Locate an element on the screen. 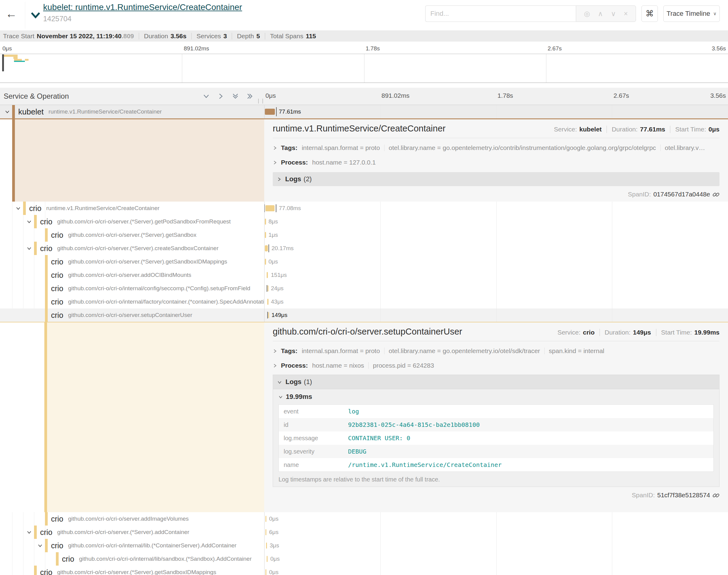 The width and height of the screenshot is (728, 575). span-row: crio github.com/cri-o/cri-o/server.setup… is located at coordinates (364, 315).